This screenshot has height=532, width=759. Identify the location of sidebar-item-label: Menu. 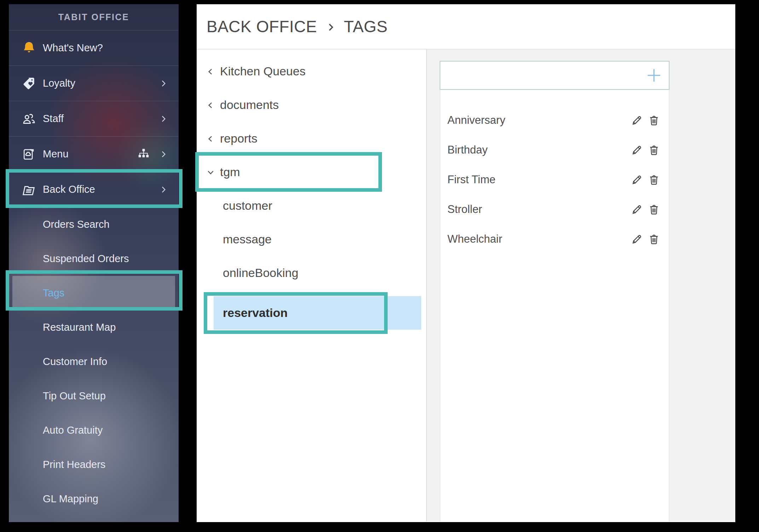
(90, 154).